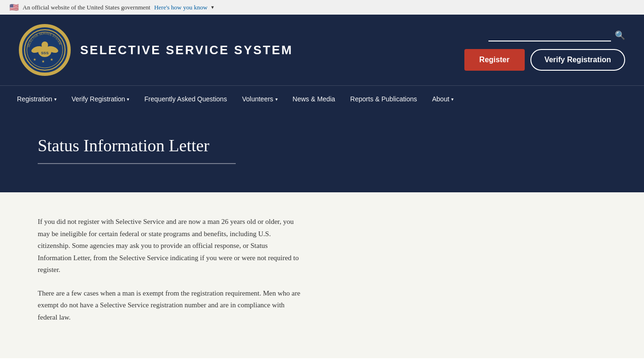 This screenshot has width=644, height=362. What do you see at coordinates (213, 8) in the screenshot?
I see `banner-chevron-icon: ▾` at bounding box center [213, 8].